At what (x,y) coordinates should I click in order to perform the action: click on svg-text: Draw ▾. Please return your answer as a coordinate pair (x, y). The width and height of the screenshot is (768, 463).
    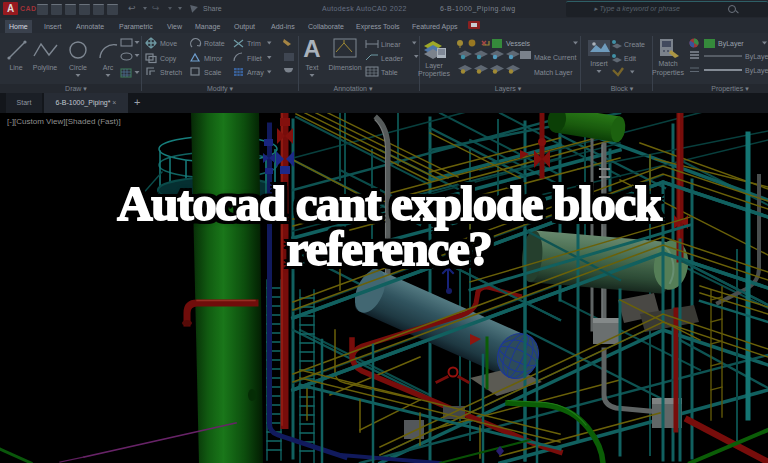
    Looking at the image, I should click on (76, 88).